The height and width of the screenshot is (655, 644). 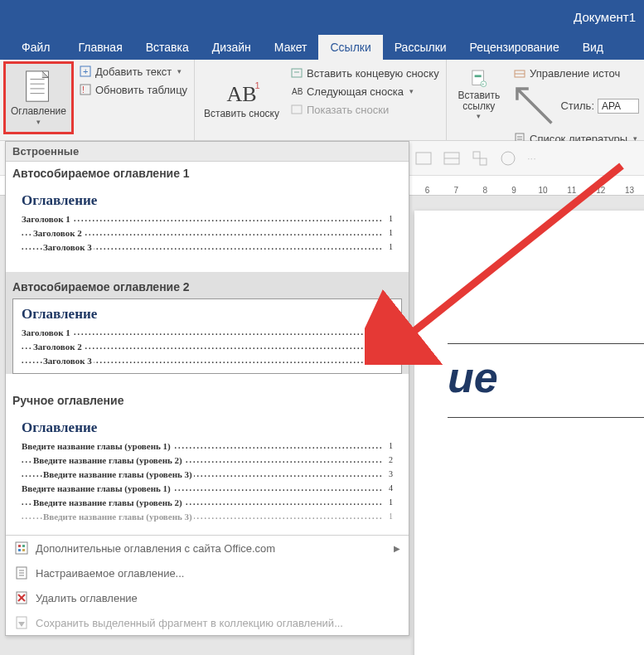 I want to click on gallery-item-2-title: Автособираемое оглавление 2, so click(x=207, y=285).